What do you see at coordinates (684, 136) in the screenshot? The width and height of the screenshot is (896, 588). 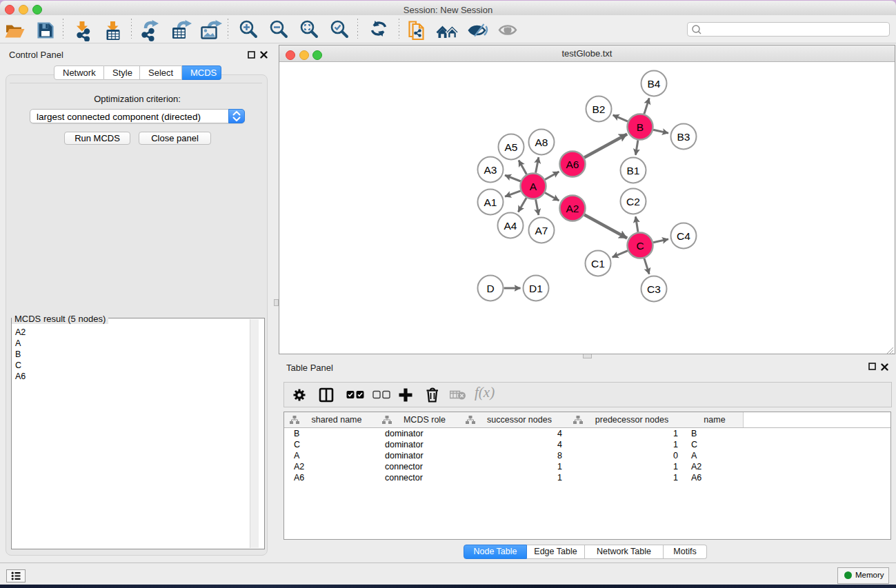 I see `svg-text: B3` at bounding box center [684, 136].